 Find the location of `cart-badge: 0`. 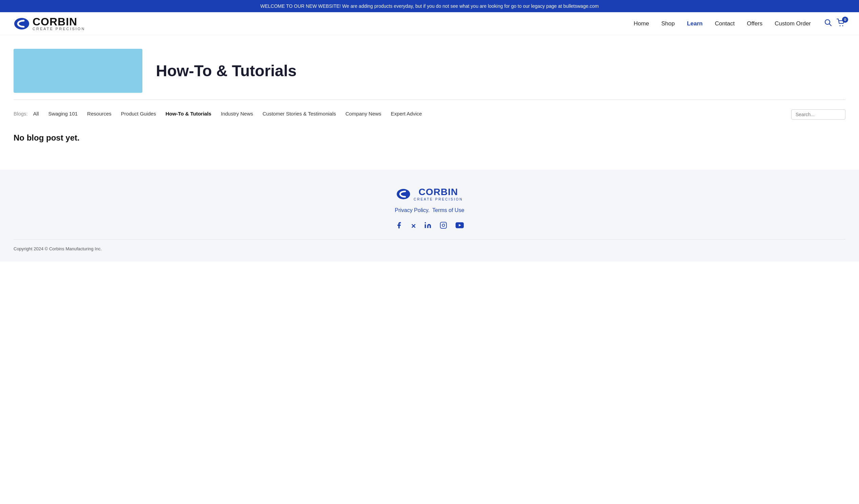

cart-badge: 0 is located at coordinates (845, 20).